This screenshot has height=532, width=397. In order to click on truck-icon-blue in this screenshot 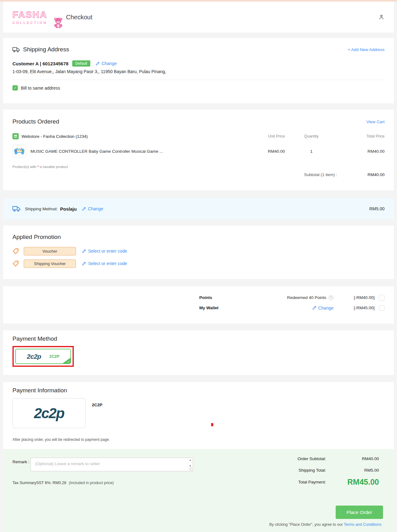, I will do `click(17, 209)`.